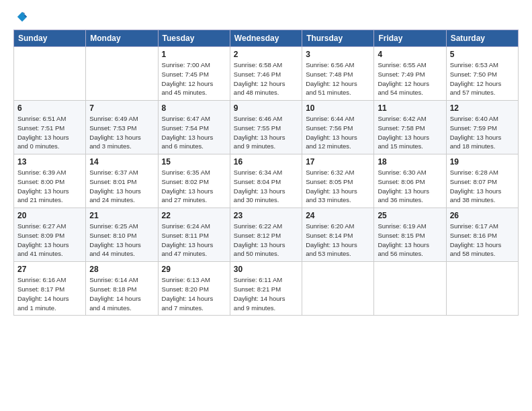  What do you see at coordinates (266, 79) in the screenshot?
I see `day-info: Sunrise: 6:58 AM Sunset: 7:46 PM Dayligh…` at bounding box center [266, 79].